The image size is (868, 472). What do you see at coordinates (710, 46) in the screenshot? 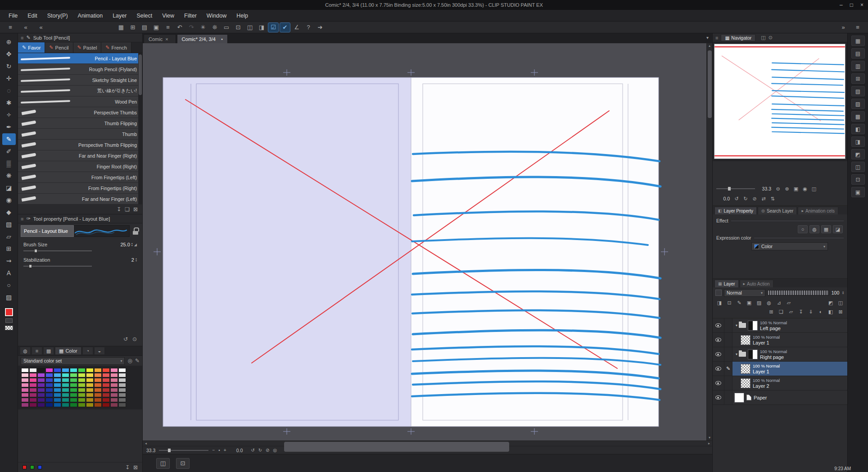
I see `scroll-up-icon: ▴` at bounding box center [710, 46].